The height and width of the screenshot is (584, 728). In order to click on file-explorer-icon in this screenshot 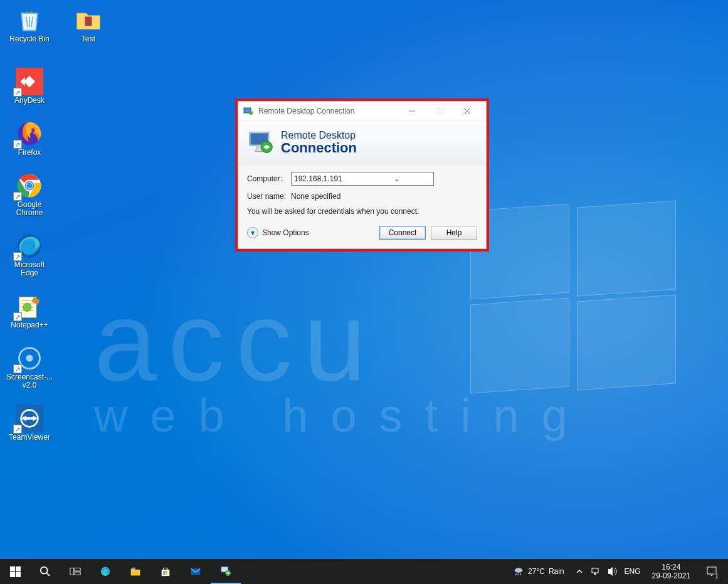, I will do `click(135, 571)`.